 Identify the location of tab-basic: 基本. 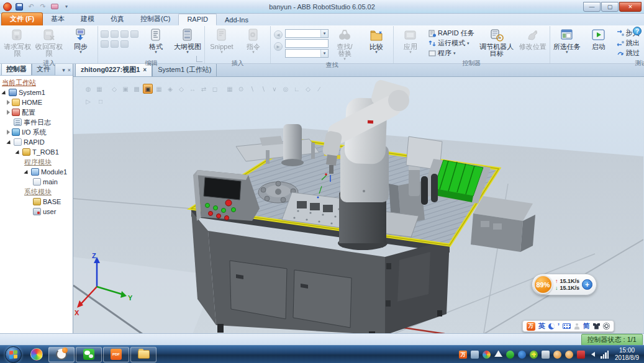
(58, 19).